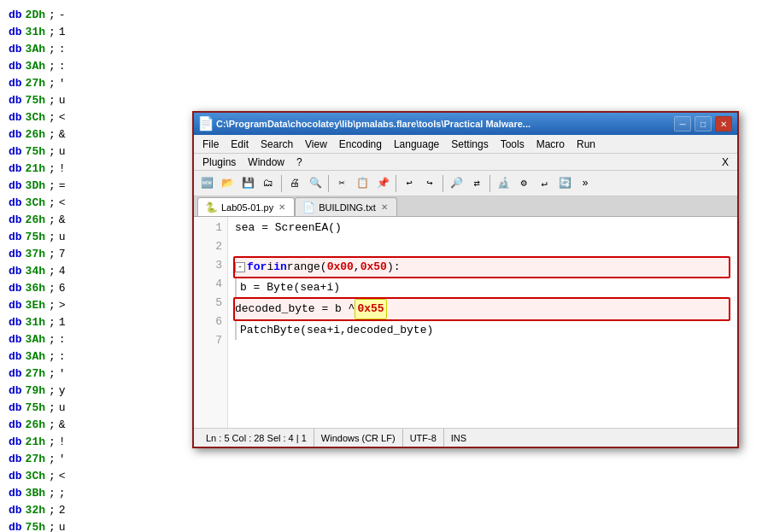 This screenshot has width=762, height=532. What do you see at coordinates (725, 162) in the screenshot?
I see `menu-close-x: X` at bounding box center [725, 162].